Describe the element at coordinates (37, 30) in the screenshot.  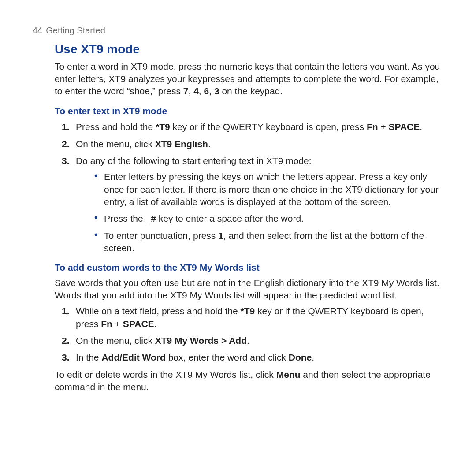
I see `page-number: 44` at that location.